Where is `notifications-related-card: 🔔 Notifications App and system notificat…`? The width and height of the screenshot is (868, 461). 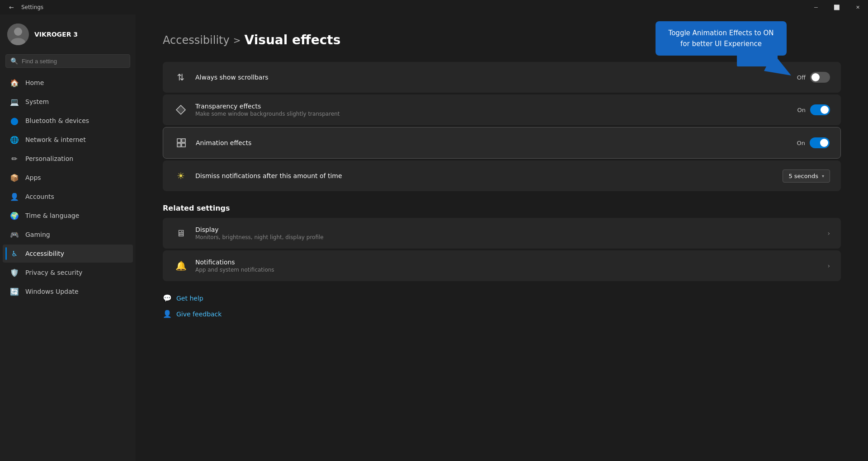
notifications-related-card: 🔔 Notifications App and system notificat… is located at coordinates (502, 266).